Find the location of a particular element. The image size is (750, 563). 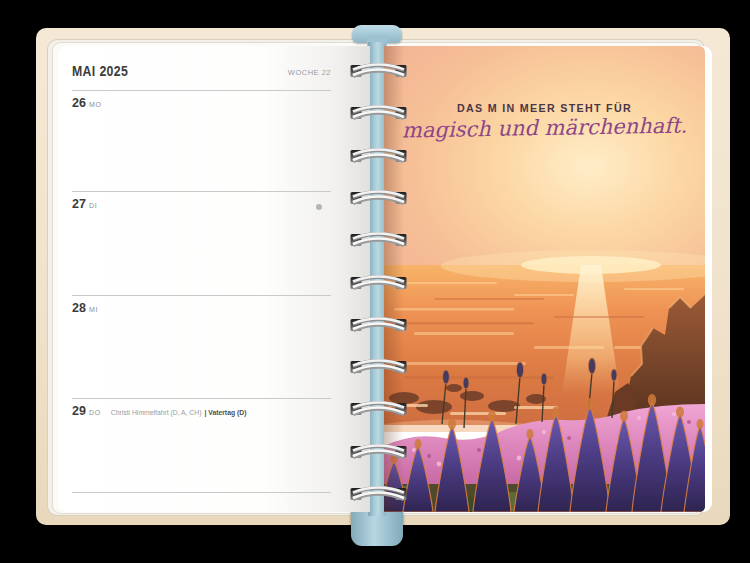

quote-caps-line: DAS M IN MEER STEHT FÜR is located at coordinates (544, 108).